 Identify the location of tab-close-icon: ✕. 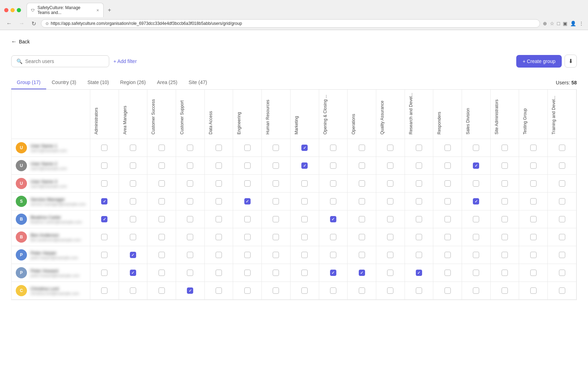
(98, 11).